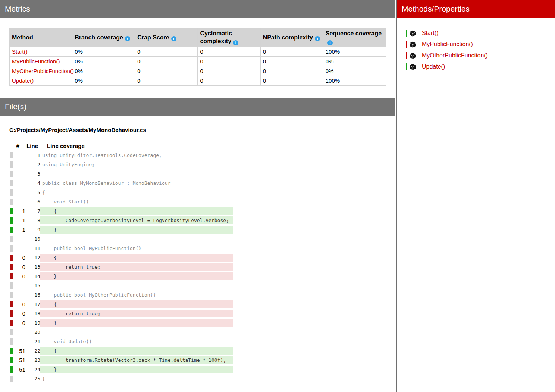 The height and width of the screenshot is (392, 555). Describe the element at coordinates (33, 155) in the screenshot. I see `line-number: 1` at that location.